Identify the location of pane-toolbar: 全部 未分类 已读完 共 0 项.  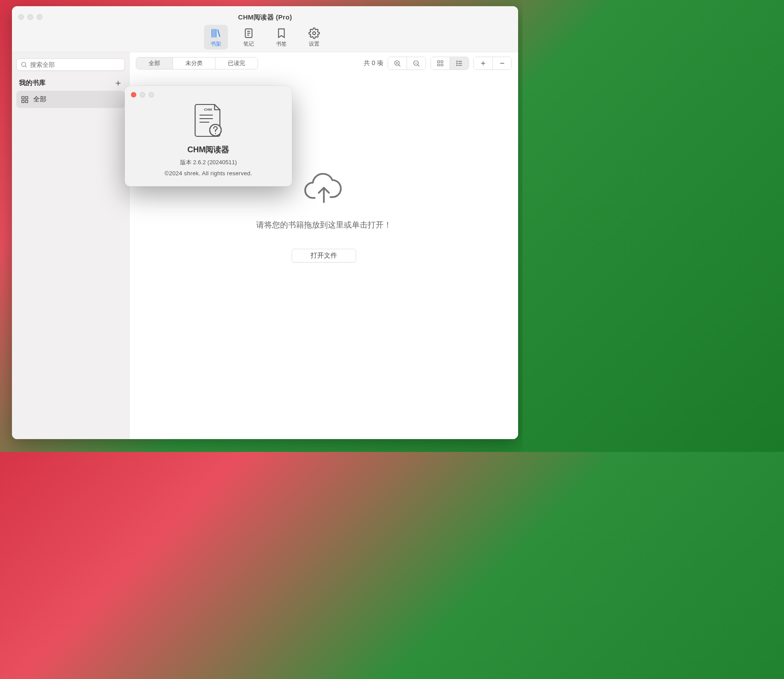
(324, 63).